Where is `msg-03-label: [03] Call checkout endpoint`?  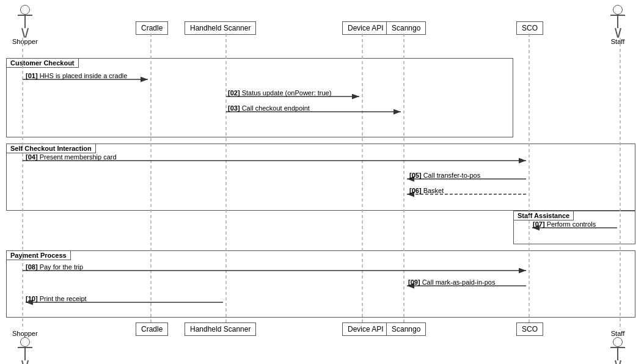
msg-03-label: [03] Call checkout endpoint is located at coordinates (269, 108).